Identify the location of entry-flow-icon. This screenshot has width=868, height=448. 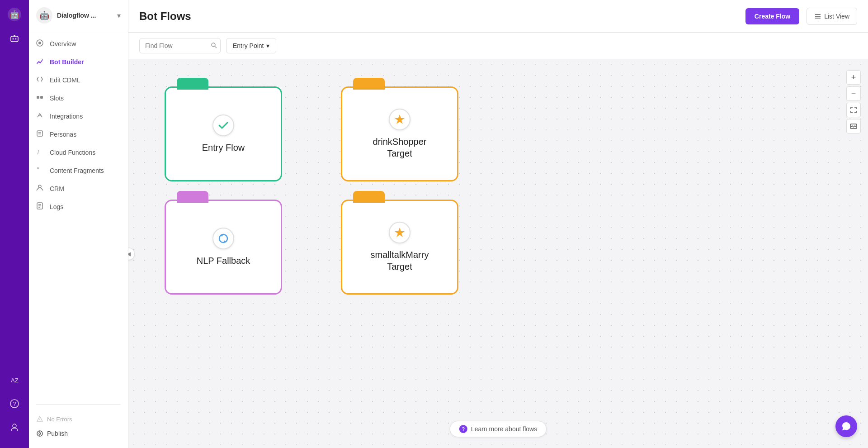
(223, 125).